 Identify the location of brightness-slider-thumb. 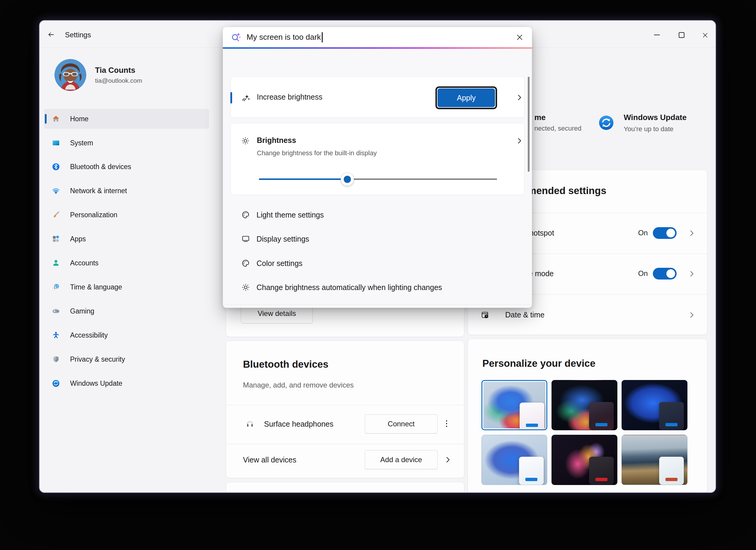
(347, 179).